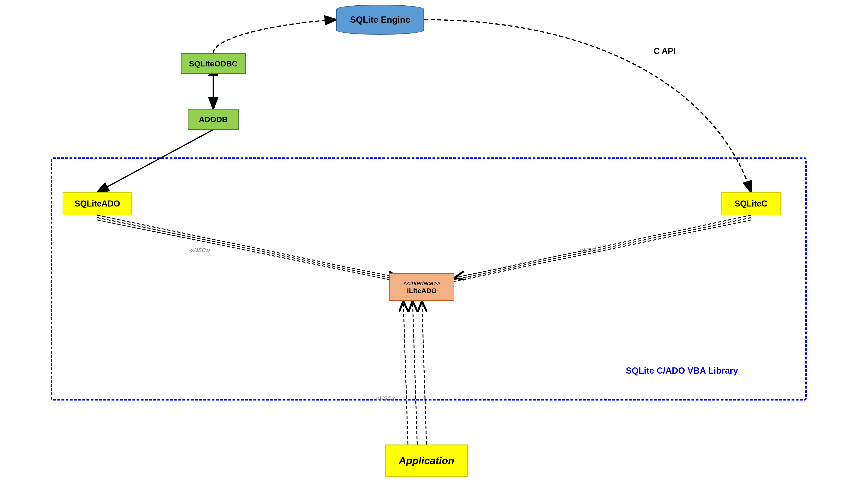  Describe the element at coordinates (422, 291) in the screenshot. I see `ilite-ado-label: ILiteADO` at that location.